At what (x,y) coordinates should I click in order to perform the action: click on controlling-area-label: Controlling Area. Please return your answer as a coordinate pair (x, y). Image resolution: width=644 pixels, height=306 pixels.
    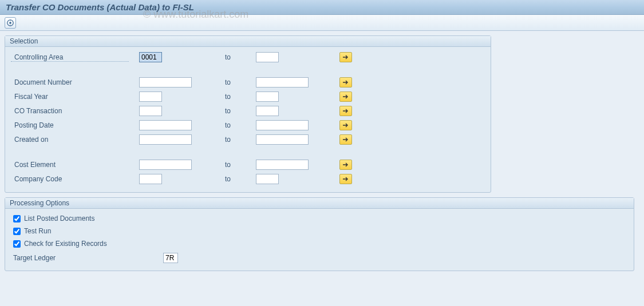
    Looking at the image, I should click on (70, 57).